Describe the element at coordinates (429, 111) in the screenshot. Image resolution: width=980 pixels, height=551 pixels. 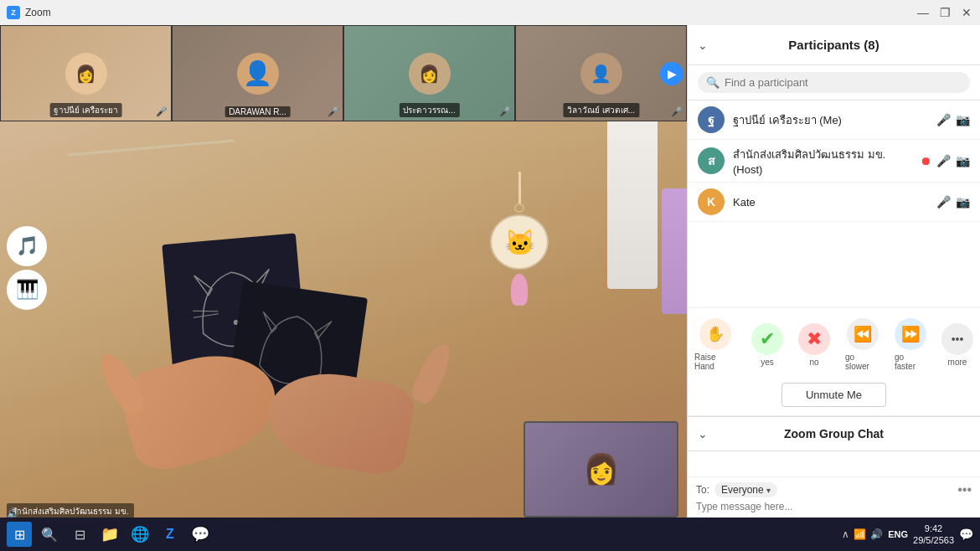
I see `thumb3-name: ประดาวรรณ...` at that location.